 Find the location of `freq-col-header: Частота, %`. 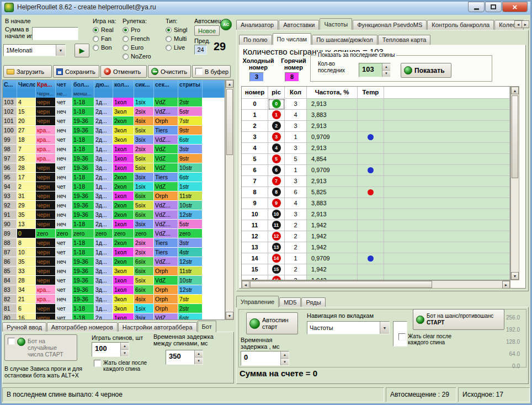

freq-col-header: Частота, % is located at coordinates (332, 93).